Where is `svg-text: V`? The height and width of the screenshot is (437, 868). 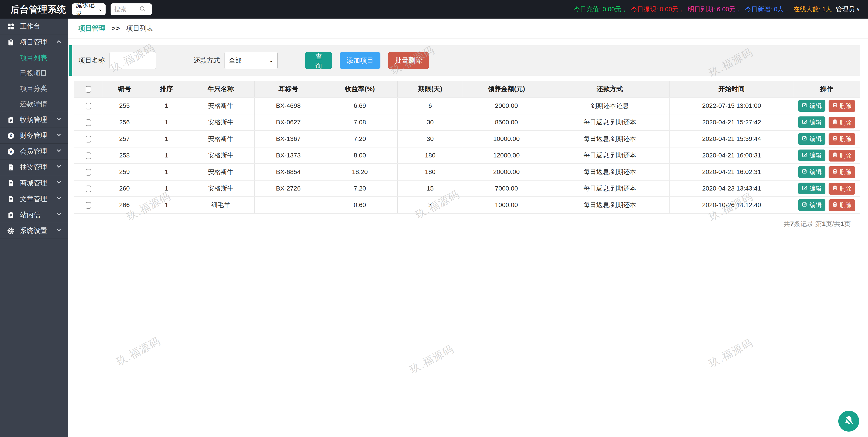
svg-text: V is located at coordinates (11, 152).